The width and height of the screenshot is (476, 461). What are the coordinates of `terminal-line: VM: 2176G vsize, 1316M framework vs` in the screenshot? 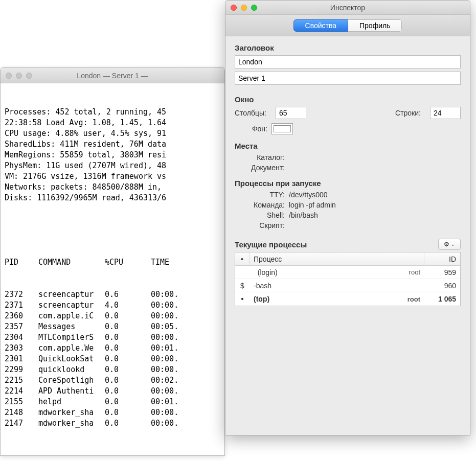 It's located at (112, 177).